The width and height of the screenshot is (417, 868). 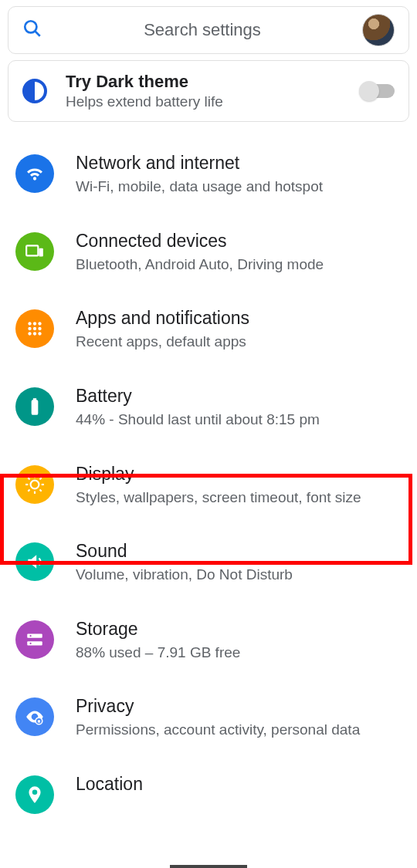 I want to click on item-display: Display Styles, wallpapers, screen timeo…, so click(x=208, y=486).